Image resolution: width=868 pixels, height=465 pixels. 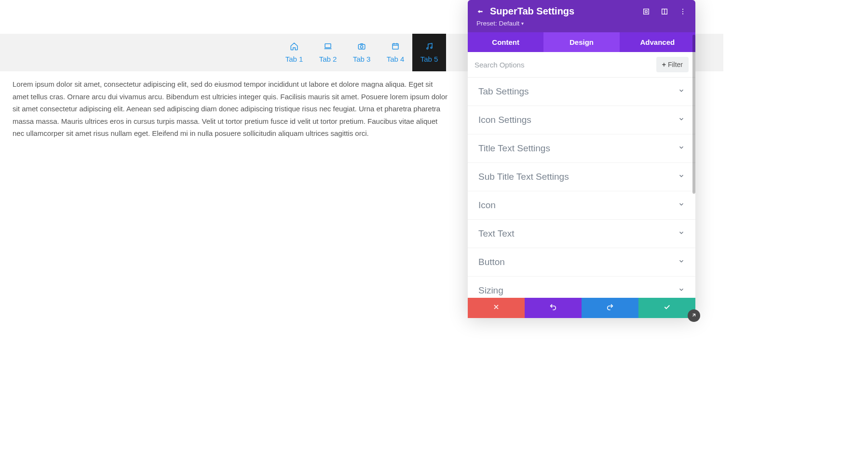 What do you see at coordinates (658, 42) in the screenshot?
I see `panel-tab-advanced: Advanced` at bounding box center [658, 42].